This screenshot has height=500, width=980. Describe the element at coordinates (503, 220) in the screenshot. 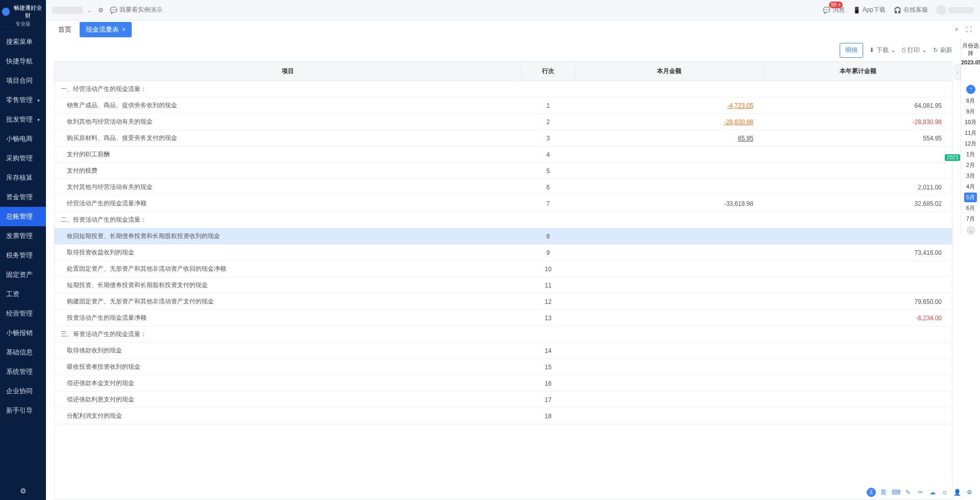

I see `table-row: 二、投资活动产生的现金流量：` at that location.